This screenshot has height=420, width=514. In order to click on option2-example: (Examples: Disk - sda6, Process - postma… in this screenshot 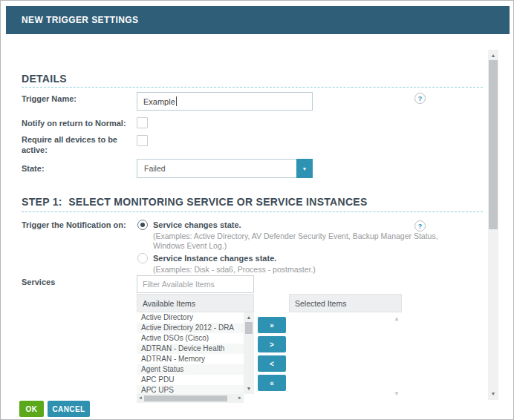, I will do `click(235, 270)`.